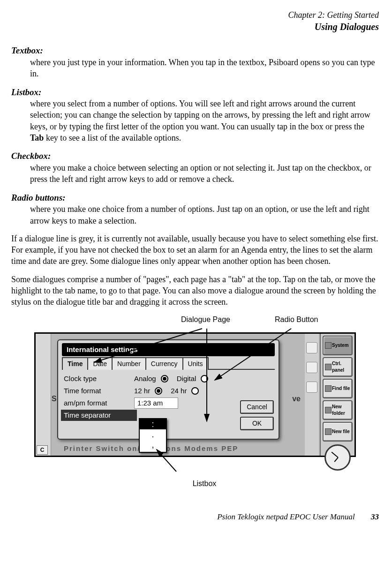 The height and width of the screenshot is (562, 392). Describe the element at coordinates (257, 424) in the screenshot. I see `ok-button: OK` at that location.